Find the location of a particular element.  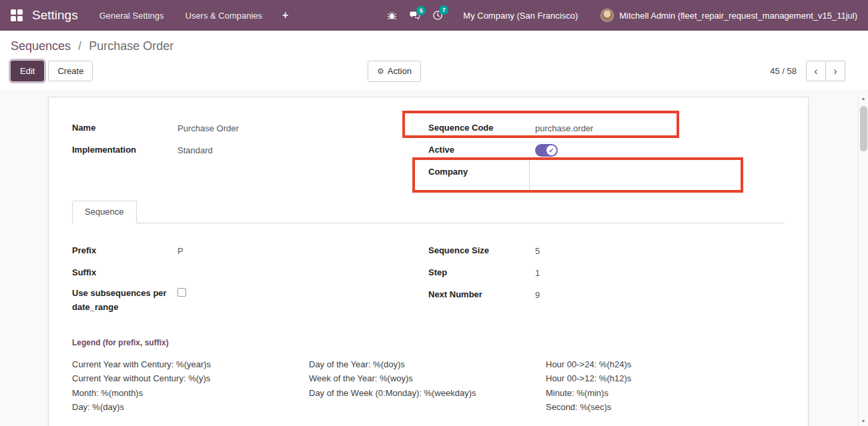

field-name: Name Purchase Order is located at coordinates (250, 128).